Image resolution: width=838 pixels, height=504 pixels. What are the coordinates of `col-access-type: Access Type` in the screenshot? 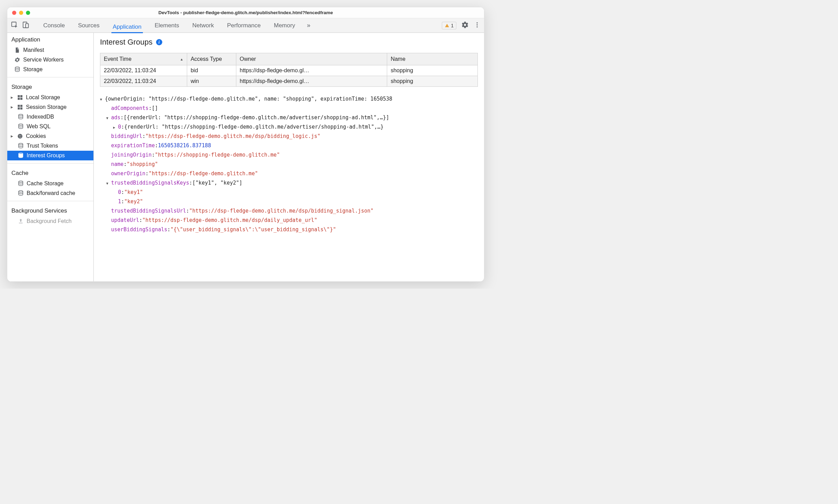 It's located at (211, 59).